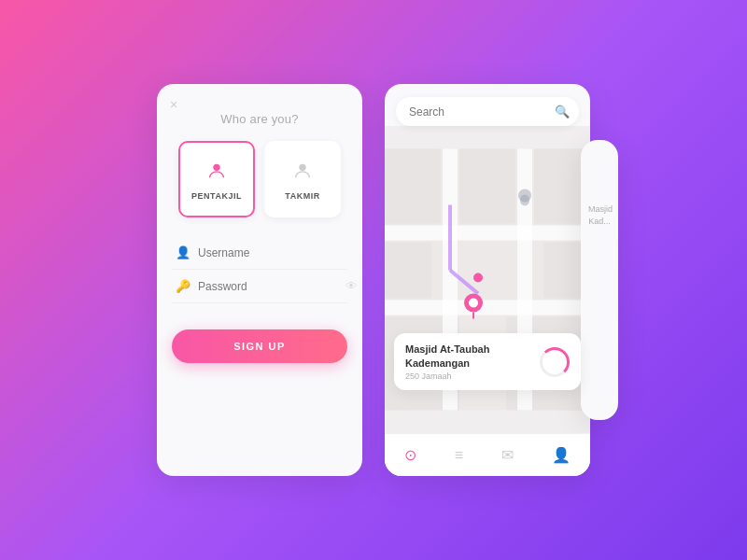  Describe the element at coordinates (599, 280) in the screenshot. I see `next-card-peek: MasjidKad...` at that location.